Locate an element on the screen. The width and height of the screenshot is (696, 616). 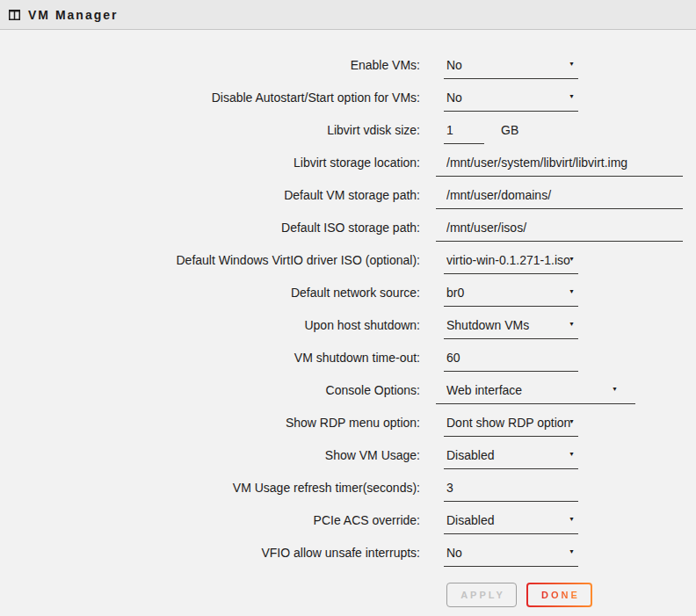
pcie-acs-override-select: Disabled▼ is located at coordinates (511, 524).